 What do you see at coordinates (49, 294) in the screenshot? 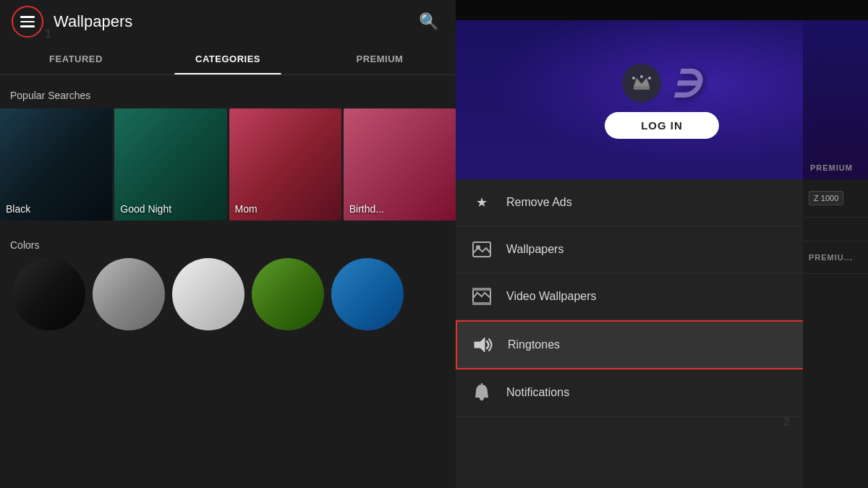
I see `color-circle-black` at bounding box center [49, 294].